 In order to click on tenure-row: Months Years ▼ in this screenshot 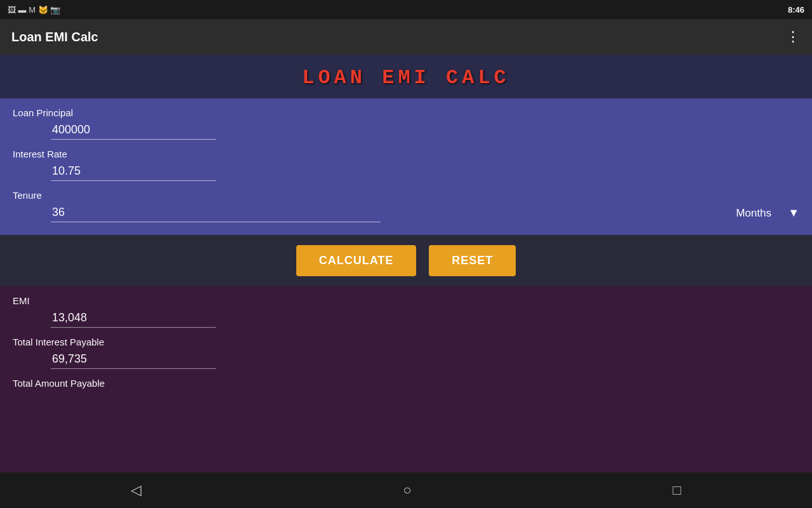, I will do `click(406, 213)`.